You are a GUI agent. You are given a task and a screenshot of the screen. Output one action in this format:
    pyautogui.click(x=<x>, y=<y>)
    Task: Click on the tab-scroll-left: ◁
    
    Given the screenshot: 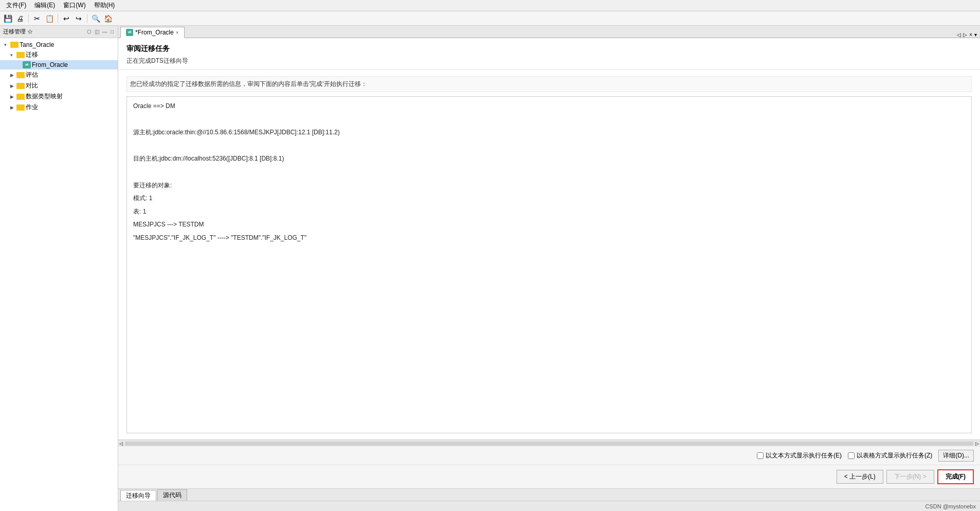 What is the action you would take?
    pyautogui.click(x=959, y=35)
    